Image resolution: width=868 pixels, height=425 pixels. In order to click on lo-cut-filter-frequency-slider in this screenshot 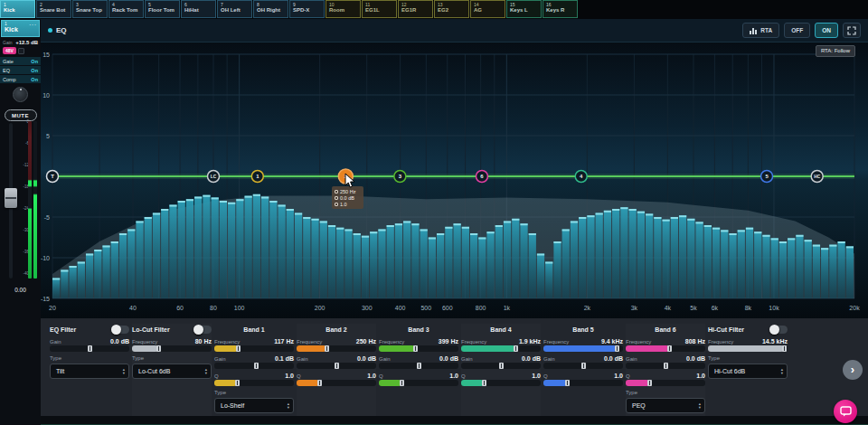, I will do `click(172, 349)`.